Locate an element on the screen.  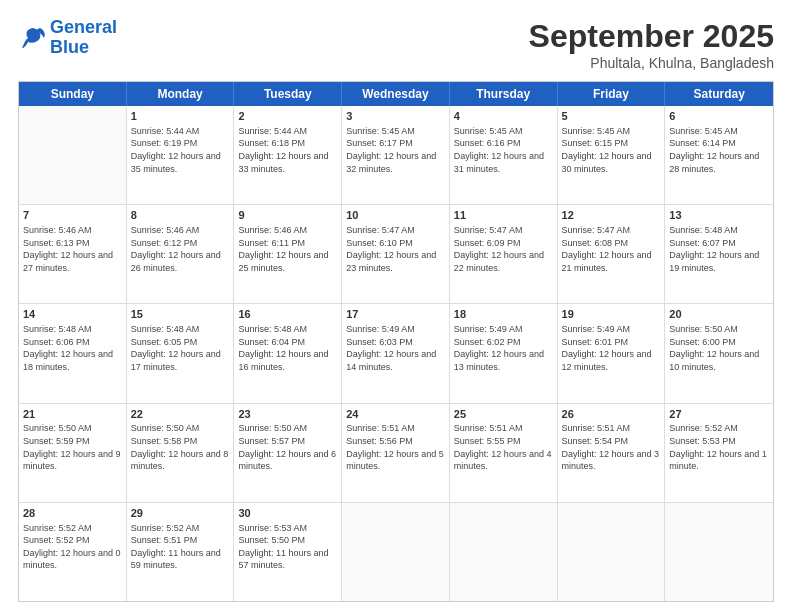
weekday-header: Friday is located at coordinates (612, 94).